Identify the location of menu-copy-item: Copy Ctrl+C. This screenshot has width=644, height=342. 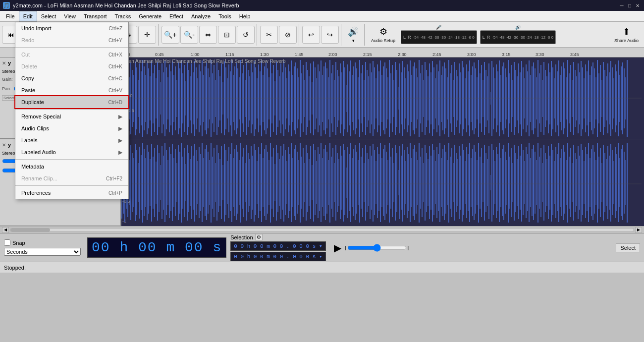
(72, 78).